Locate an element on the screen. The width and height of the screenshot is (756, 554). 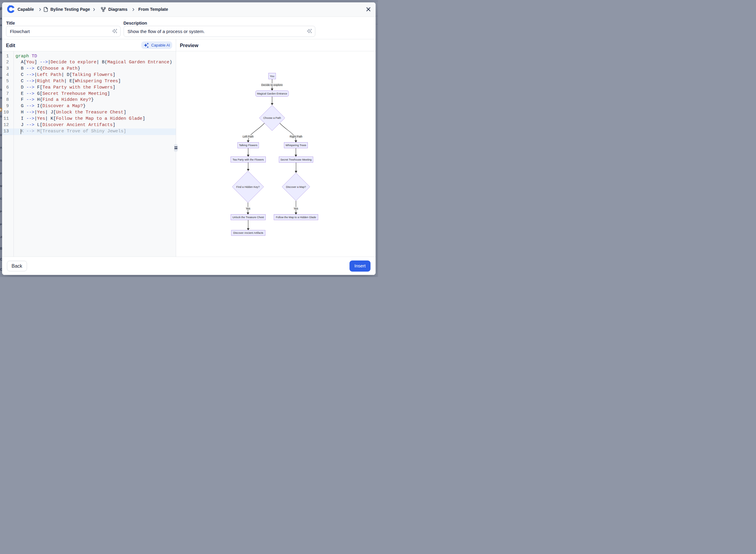
svg-text: Discover a Map? is located at coordinates (296, 187).